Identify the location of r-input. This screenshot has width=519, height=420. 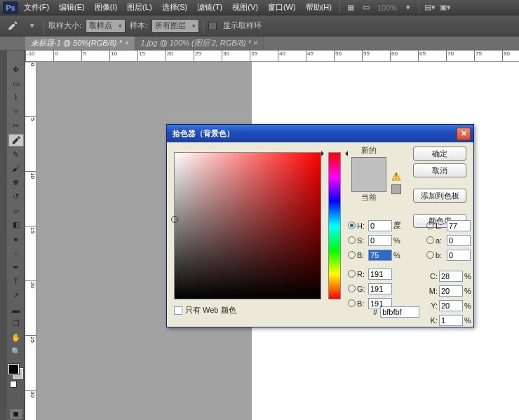
(380, 274).